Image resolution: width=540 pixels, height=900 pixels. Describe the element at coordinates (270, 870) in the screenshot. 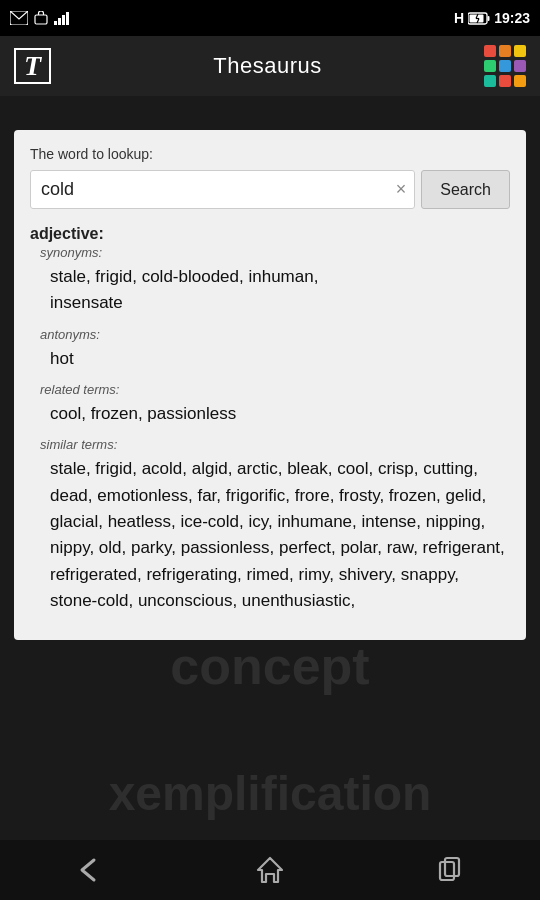

I see `nav-bar` at that location.